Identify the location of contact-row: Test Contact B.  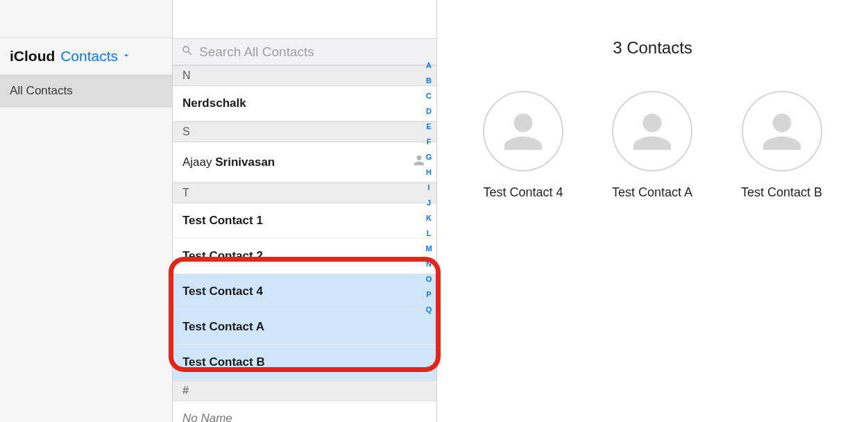
(305, 362).